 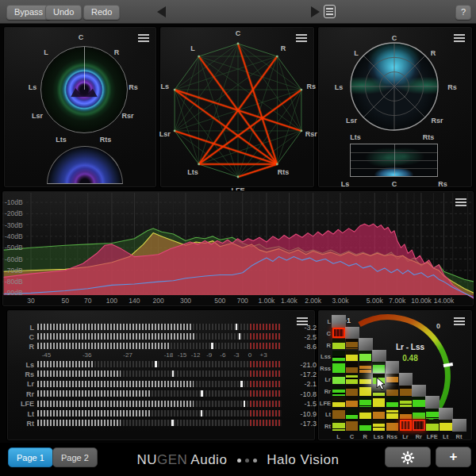 What do you see at coordinates (352, 436) in the screenshot?
I see `matrix-col-label: C` at bounding box center [352, 436].